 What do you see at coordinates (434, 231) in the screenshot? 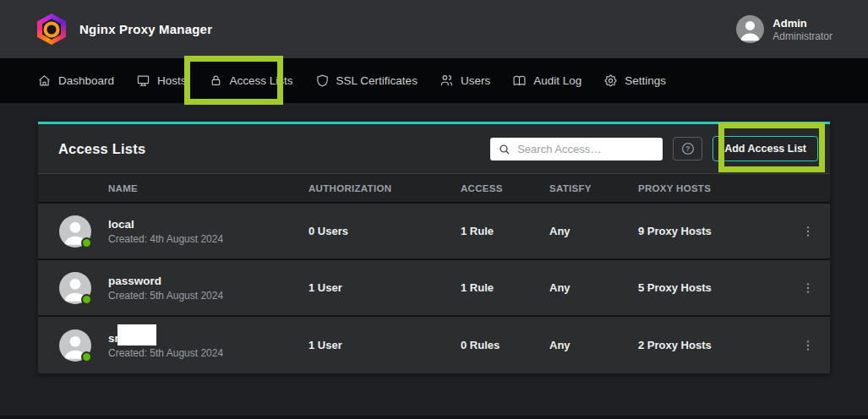
I see `table-row-local: local Created: 4th August 2024 0 Users 1…` at bounding box center [434, 231].